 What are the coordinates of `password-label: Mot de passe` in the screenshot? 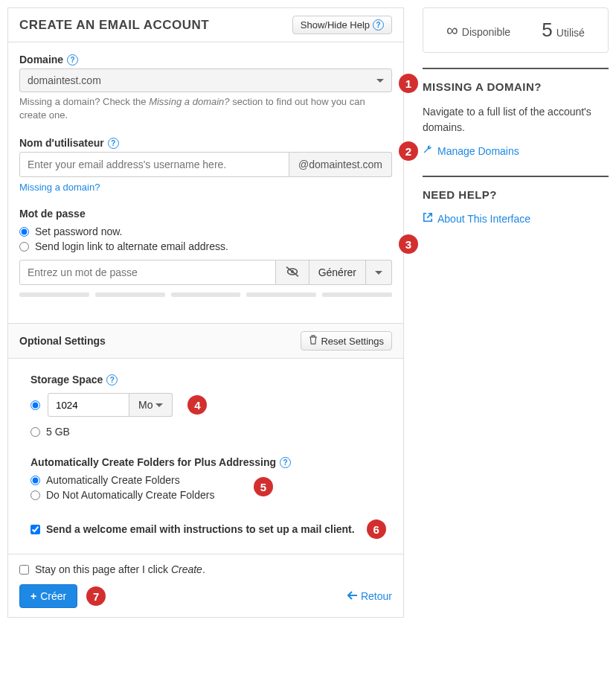 It's located at (52, 214).